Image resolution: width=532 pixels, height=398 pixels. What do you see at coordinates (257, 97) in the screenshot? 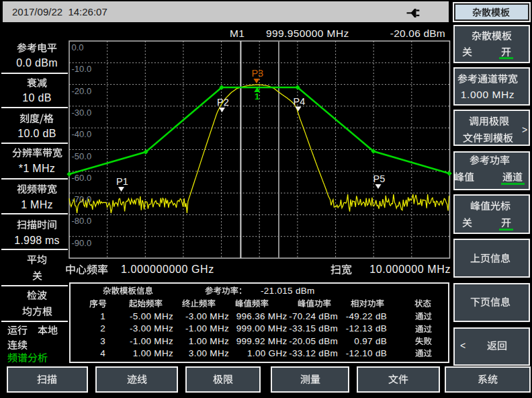
I see `svg-text: 1` at bounding box center [257, 97].